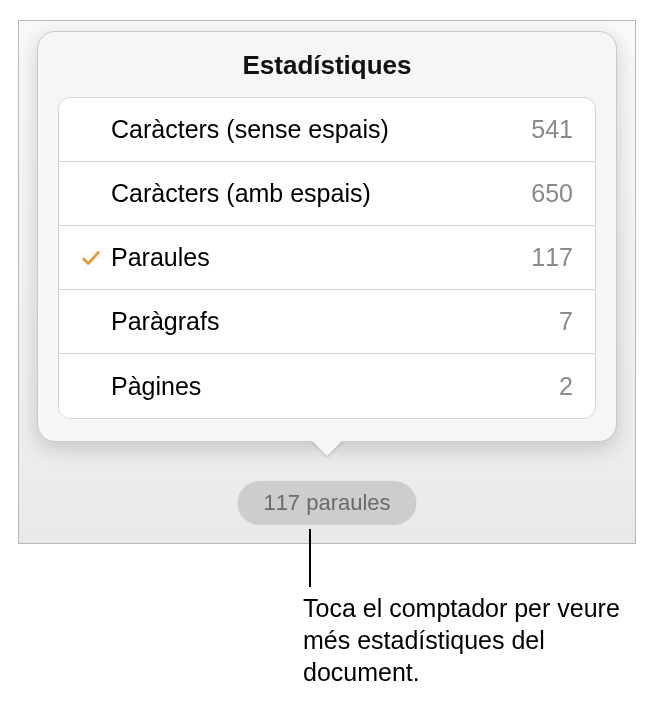 Image resolution: width=654 pixels, height=710 pixels. I want to click on stat-label: Paràgrafs, so click(335, 322).